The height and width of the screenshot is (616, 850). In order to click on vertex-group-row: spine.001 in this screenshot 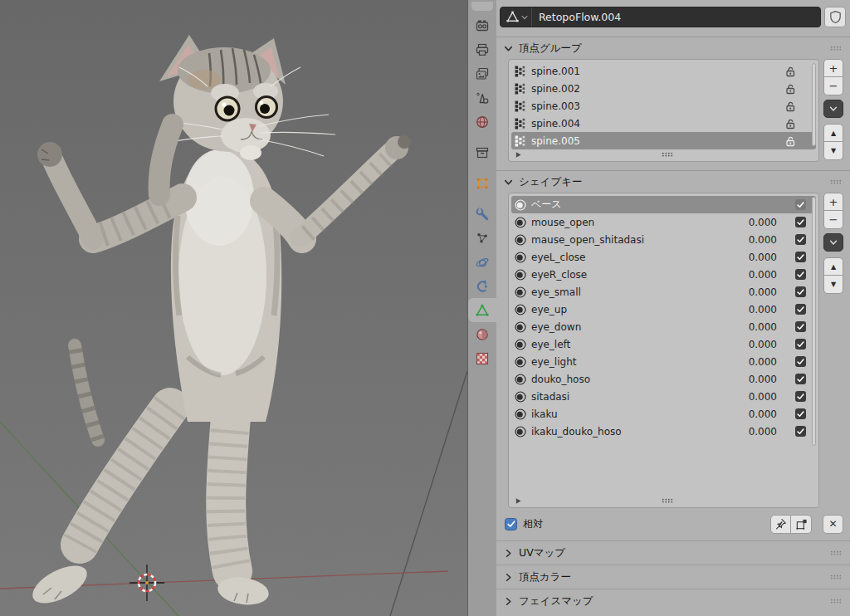, I will do `click(664, 71)`.